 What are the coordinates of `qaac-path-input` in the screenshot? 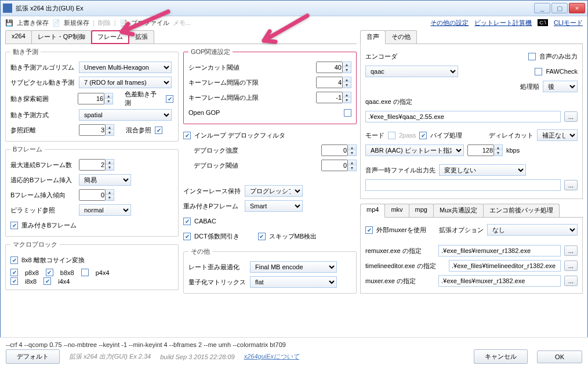 It's located at (463, 117).